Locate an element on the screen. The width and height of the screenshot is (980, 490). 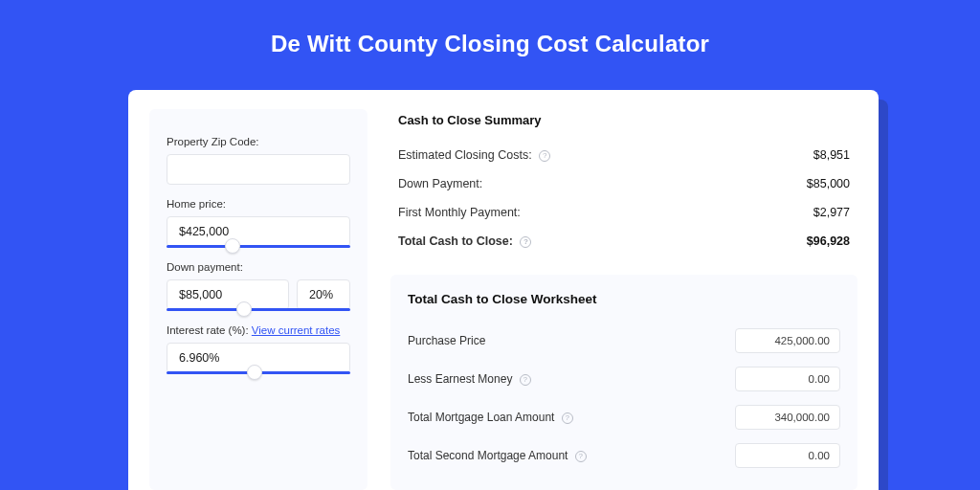
summary-label-text: Estimated Closing Costs: is located at coordinates (465, 155).